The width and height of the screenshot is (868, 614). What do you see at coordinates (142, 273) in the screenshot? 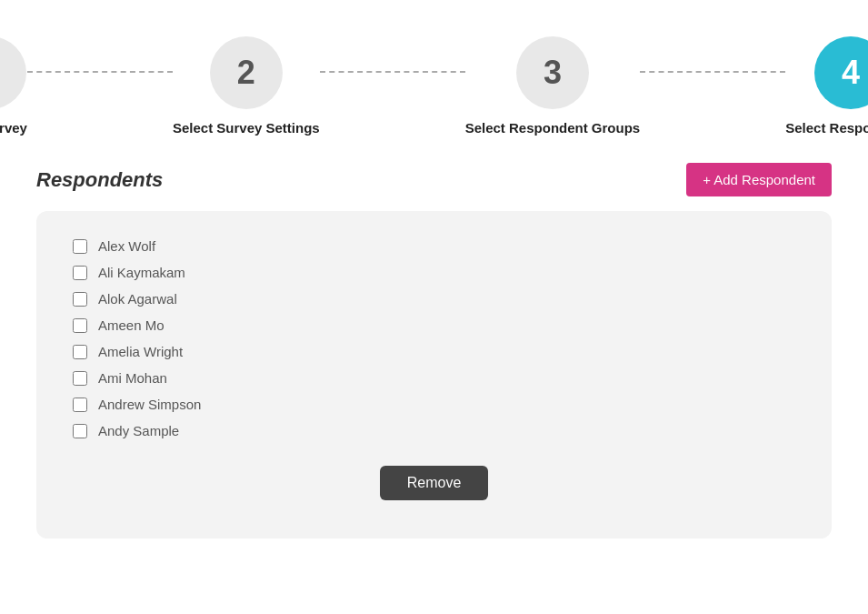
I see `respondent-name: Ali Kaymakam` at bounding box center [142, 273].